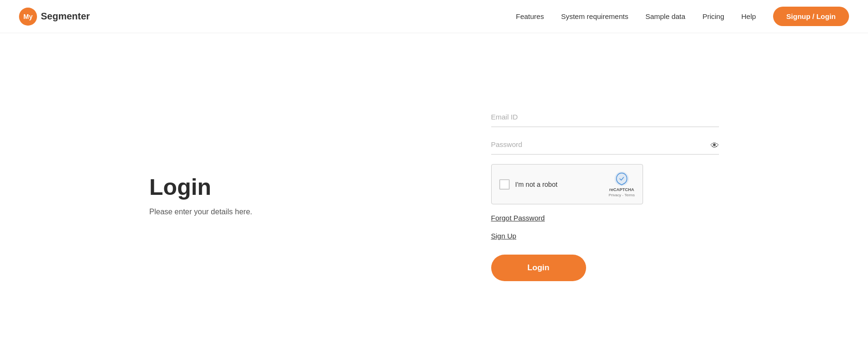 The height and width of the screenshot is (357, 868). Describe the element at coordinates (605, 265) in the screenshot. I see `login-button-wrapper: Login` at that location.